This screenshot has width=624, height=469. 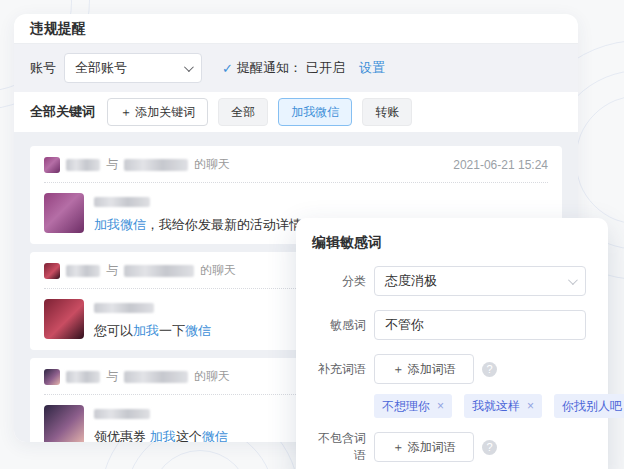 I want to click on word-tag-label: 我就这样, so click(x=496, y=406).